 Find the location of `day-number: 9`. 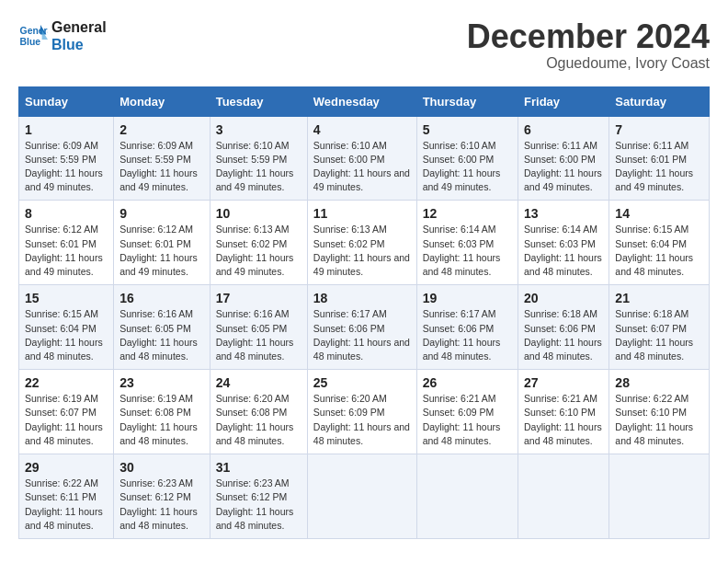

day-number: 9 is located at coordinates (162, 213).